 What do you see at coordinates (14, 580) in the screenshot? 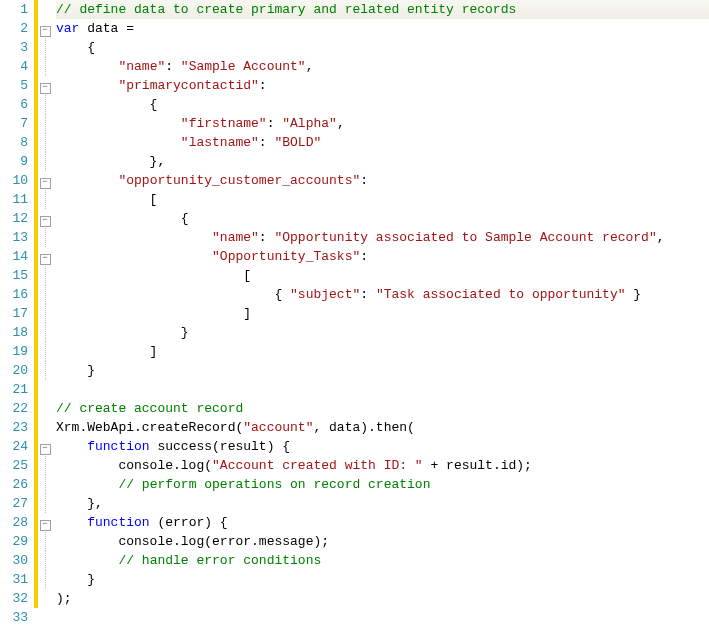
I see `line-number: 31` at bounding box center [14, 580].